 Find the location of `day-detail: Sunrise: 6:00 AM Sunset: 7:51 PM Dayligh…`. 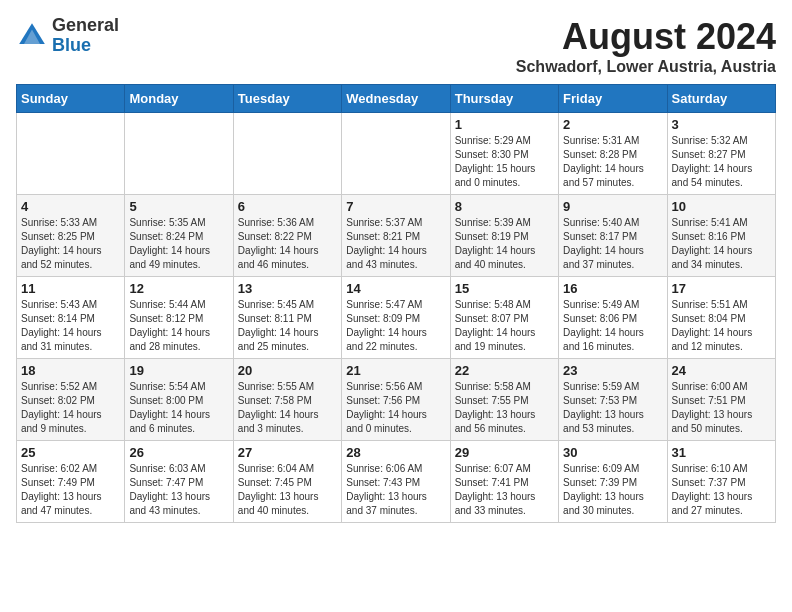

day-detail: Sunrise: 6:00 AM Sunset: 7:51 PM Dayligh… is located at coordinates (722, 408).